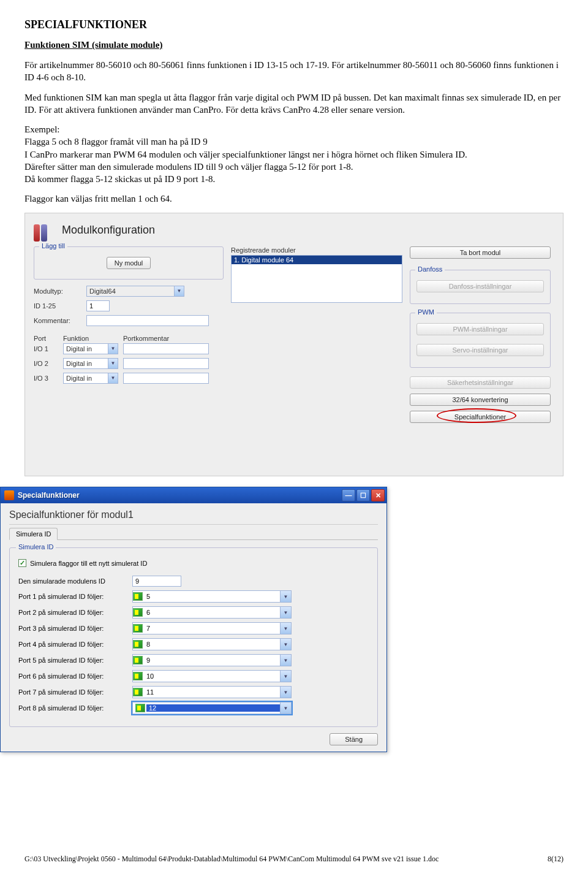  What do you see at coordinates (212, 660) in the screenshot?
I see `port-follow-select: 9▼` at bounding box center [212, 660].